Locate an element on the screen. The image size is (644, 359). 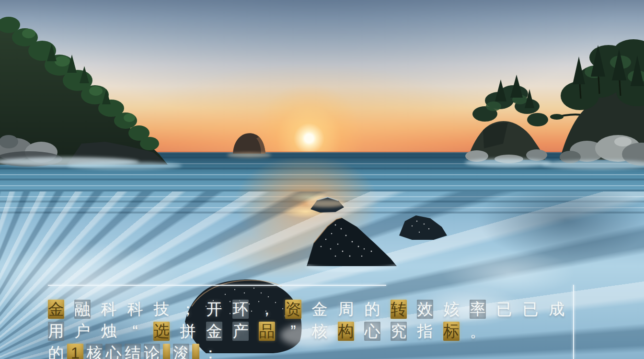
caption-char: 标 is located at coordinates (451, 331).